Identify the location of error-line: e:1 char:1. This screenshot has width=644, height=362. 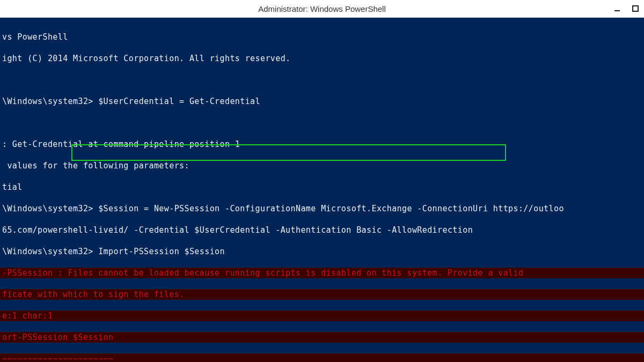
(322, 316).